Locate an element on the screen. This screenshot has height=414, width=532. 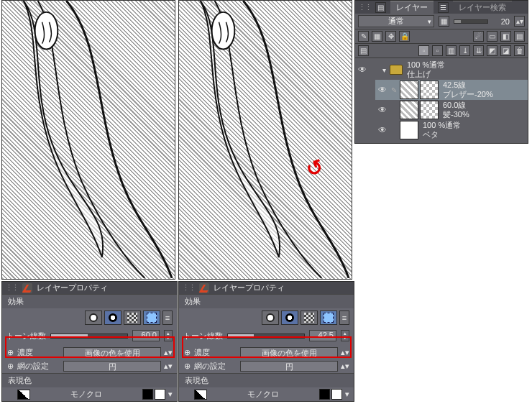
layer-line1: 42.5線 is located at coordinates (485, 85).